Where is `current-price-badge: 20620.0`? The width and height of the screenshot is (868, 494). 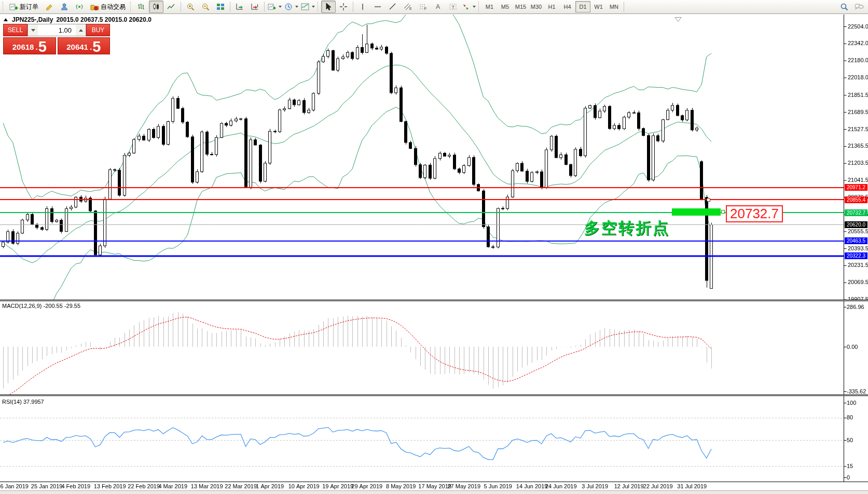 current-price-badge: 20620.0 is located at coordinates (856, 225).